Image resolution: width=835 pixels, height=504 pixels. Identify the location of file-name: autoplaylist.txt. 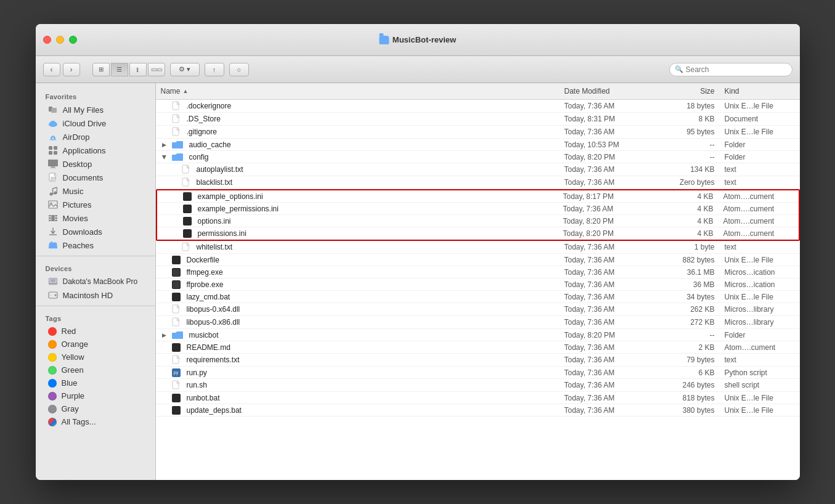
(357, 169).